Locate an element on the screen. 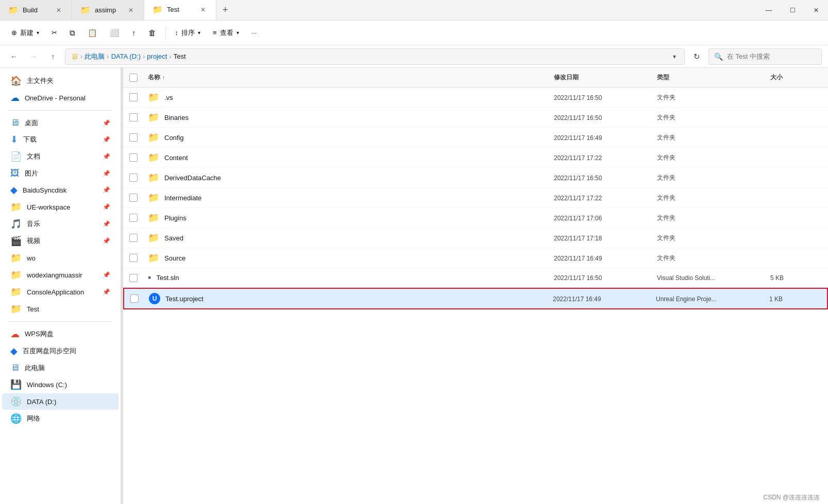 This screenshot has height=504, width=828. row-check-testsln is located at coordinates (133, 278).